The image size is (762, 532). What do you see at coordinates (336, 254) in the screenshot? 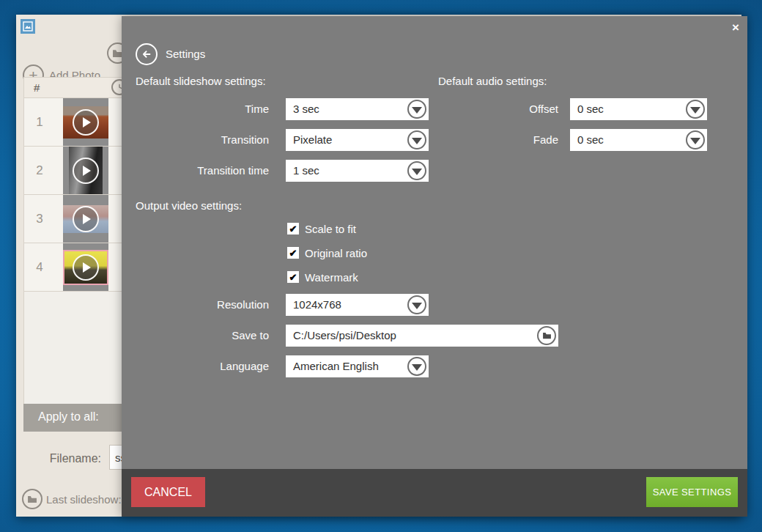
I see `original-ratio-label: Original ratio` at bounding box center [336, 254].